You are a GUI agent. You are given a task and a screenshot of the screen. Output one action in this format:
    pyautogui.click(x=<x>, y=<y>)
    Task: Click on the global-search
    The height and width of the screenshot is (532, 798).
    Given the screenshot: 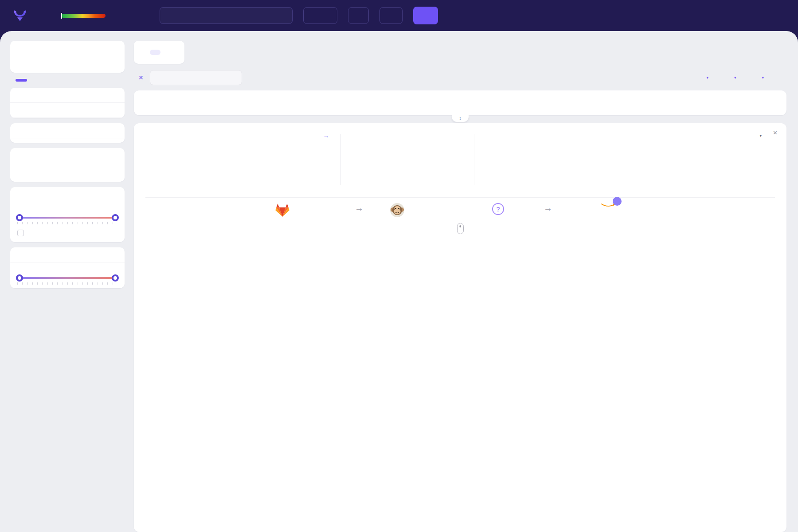 What is the action you would take?
    pyautogui.click(x=226, y=16)
    